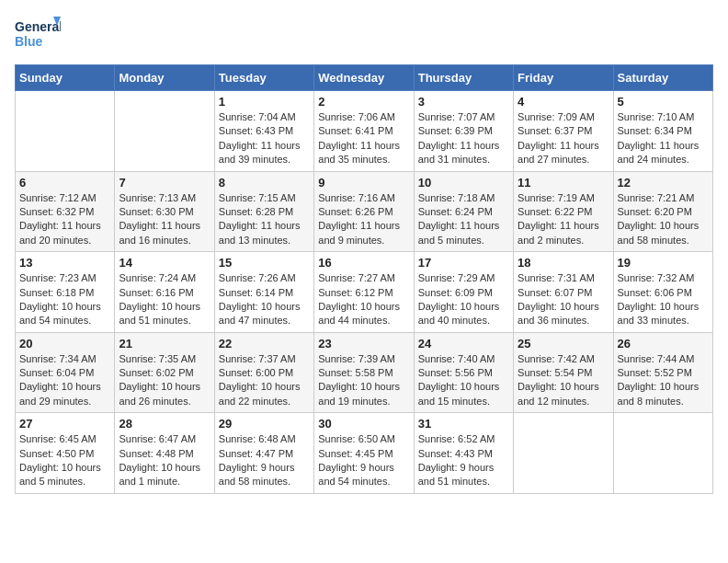 The height and width of the screenshot is (563, 728). What do you see at coordinates (663, 293) in the screenshot?
I see `calendar-cell: 19Sunrise: 7:32 AM Sunset: 6:06 PM Dayli…` at bounding box center [663, 293].